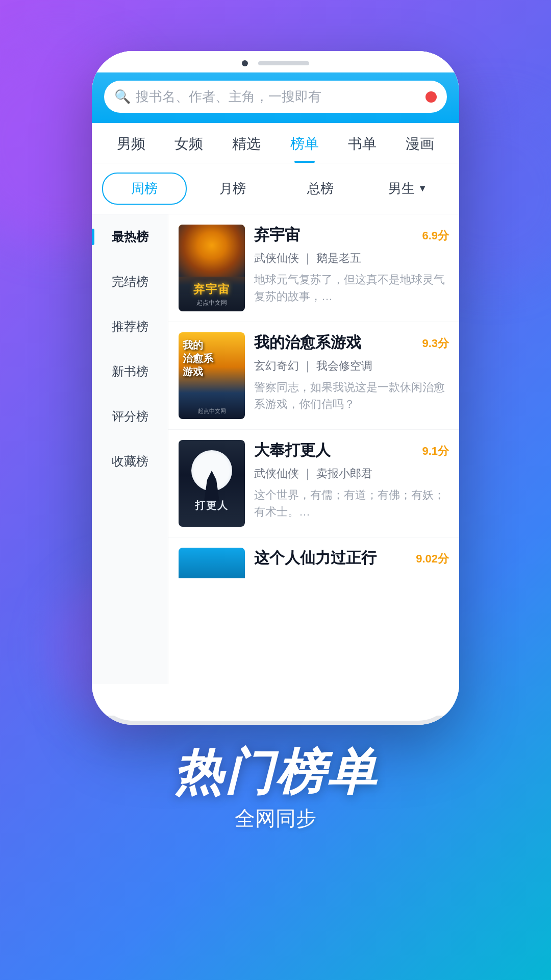 The width and height of the screenshot is (551, 980). Describe the element at coordinates (436, 343) in the screenshot. I see `book-score-2: 9.3分` at that location.